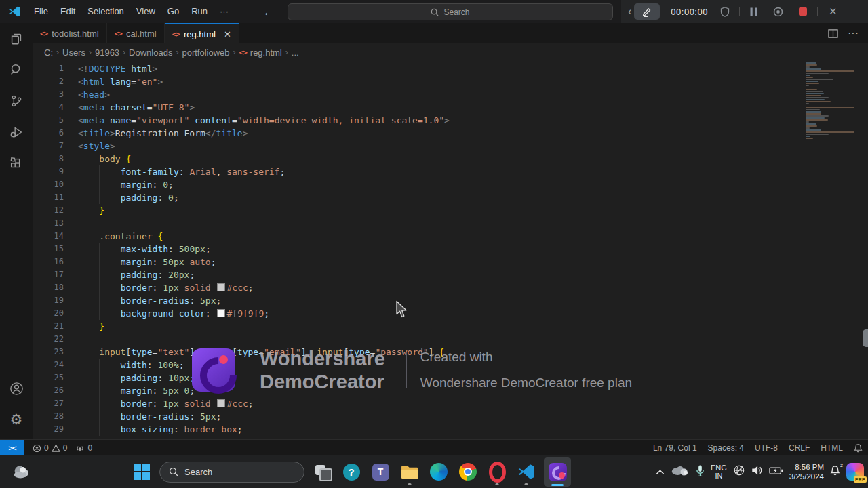 The height and width of the screenshot is (488, 868). What do you see at coordinates (70, 33) in the screenshot?
I see `tab-todolist: <> todolist.html` at bounding box center [70, 33].